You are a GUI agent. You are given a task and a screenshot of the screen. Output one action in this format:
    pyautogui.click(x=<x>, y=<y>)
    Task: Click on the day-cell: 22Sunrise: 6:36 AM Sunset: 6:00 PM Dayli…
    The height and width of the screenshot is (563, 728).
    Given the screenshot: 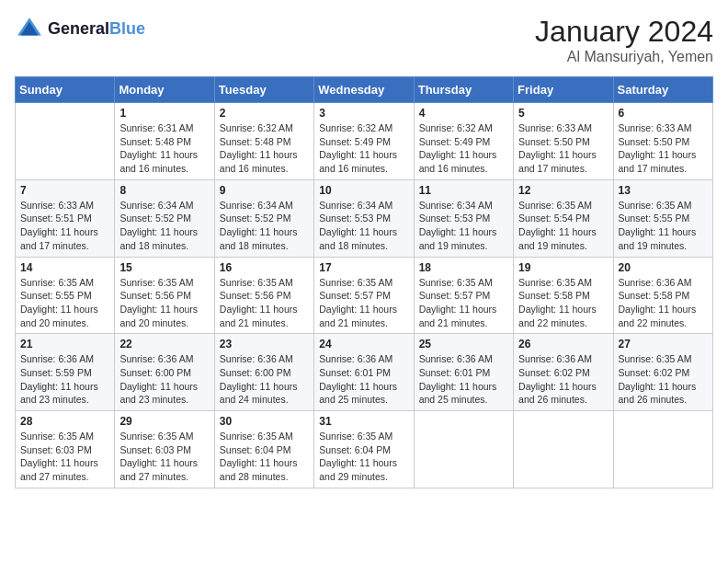 What is the action you would take?
    pyautogui.click(x=165, y=373)
    